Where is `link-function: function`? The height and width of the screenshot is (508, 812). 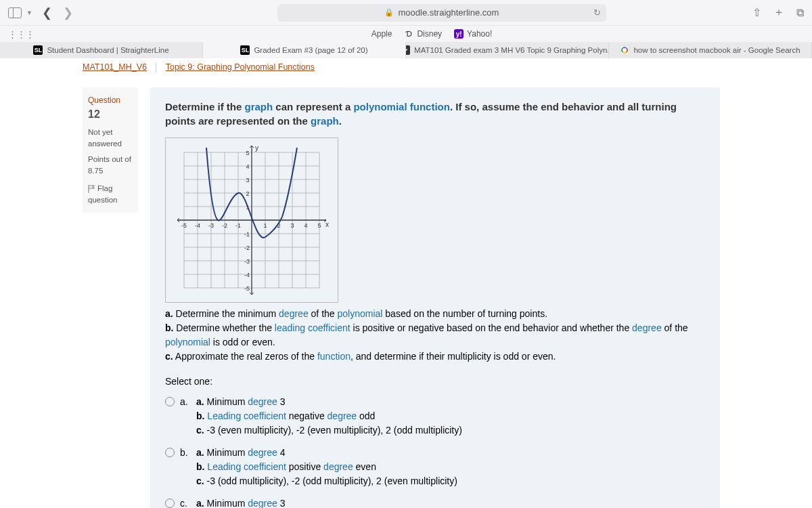
link-function: function is located at coordinates (334, 356).